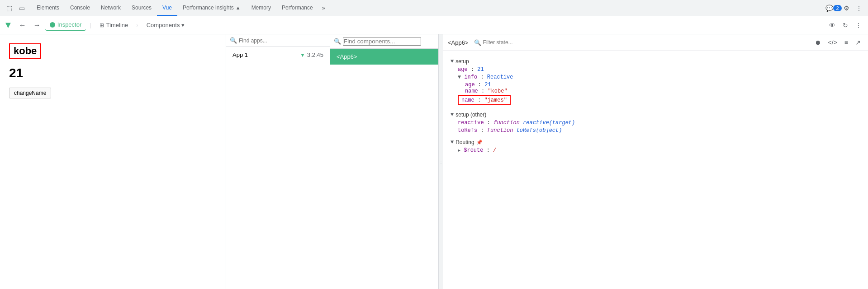  Describe the element at coordinates (656, 91) in the screenshot. I see `info-name-item: name : "kobe"` at that location.